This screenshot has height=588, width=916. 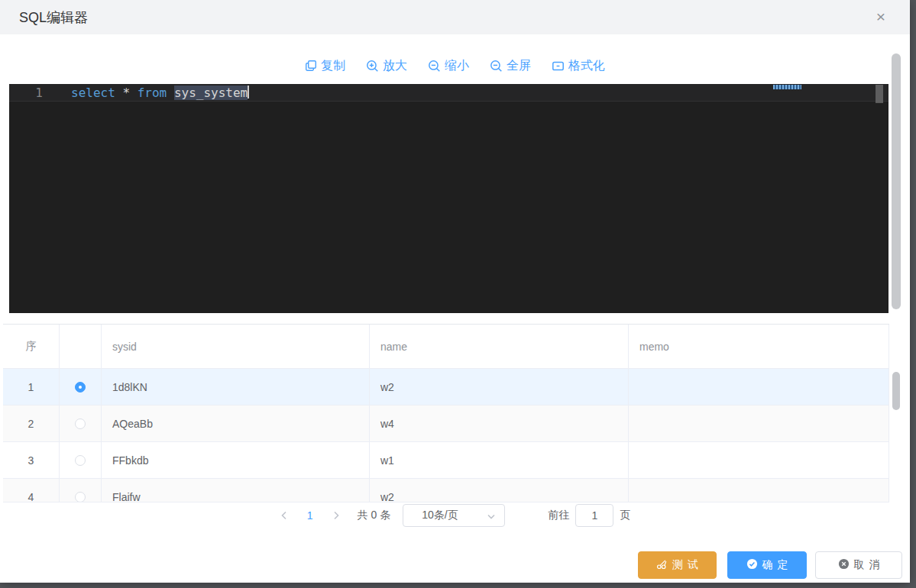 I want to click on page-unit-label: 页, so click(x=625, y=515).